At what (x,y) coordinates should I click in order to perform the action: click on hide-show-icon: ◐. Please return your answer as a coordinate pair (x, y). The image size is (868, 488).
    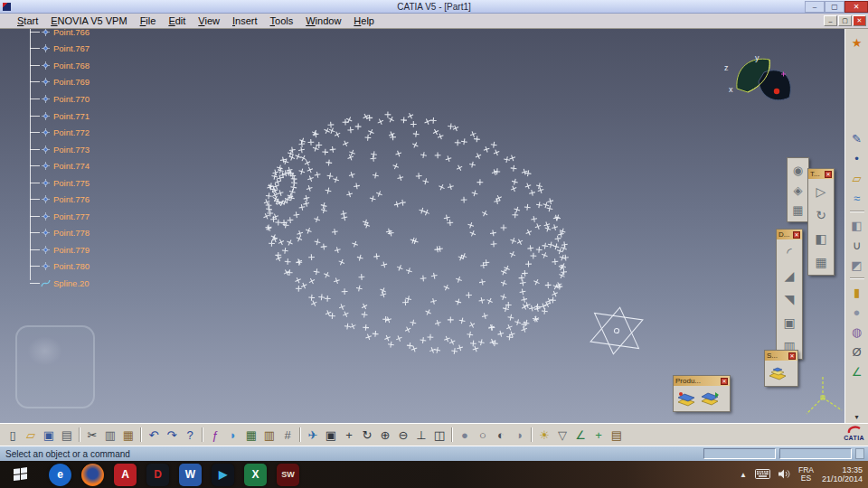
    Looking at the image, I should click on (501, 435).